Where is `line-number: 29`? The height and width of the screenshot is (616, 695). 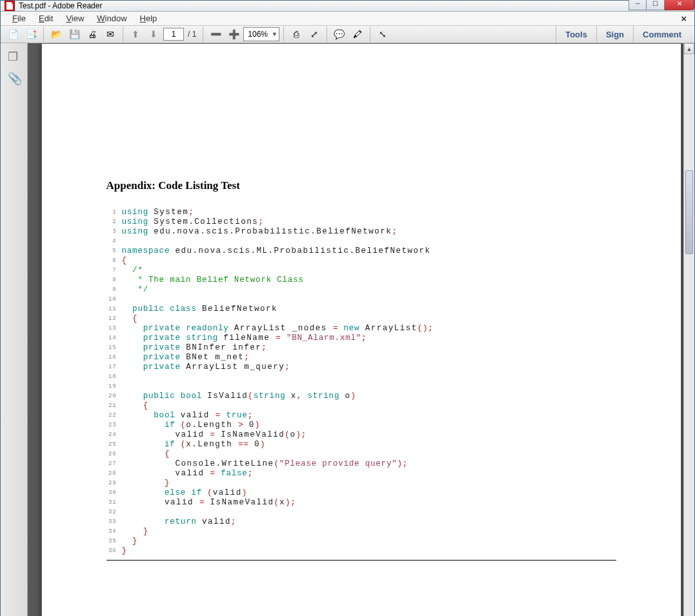
line-number: 29 is located at coordinates (114, 484).